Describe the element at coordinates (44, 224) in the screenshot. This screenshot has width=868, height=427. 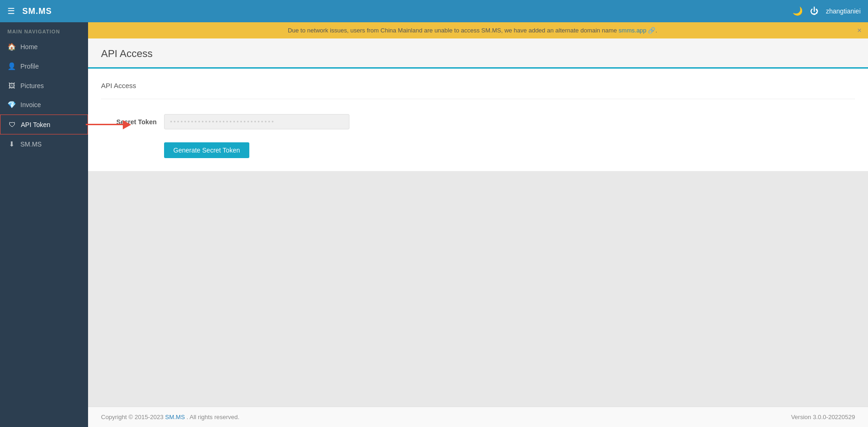
I see `sidebar: MAIN NAVIGATION 🏠 Home 👤 Profile 🖼 Pictu…` at that location.